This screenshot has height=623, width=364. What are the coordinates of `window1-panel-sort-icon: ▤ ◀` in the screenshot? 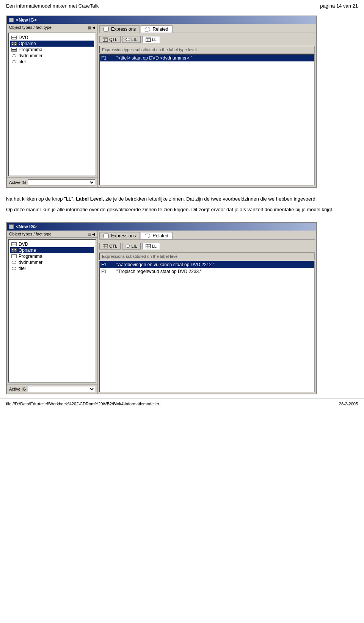 It's located at (91, 27).